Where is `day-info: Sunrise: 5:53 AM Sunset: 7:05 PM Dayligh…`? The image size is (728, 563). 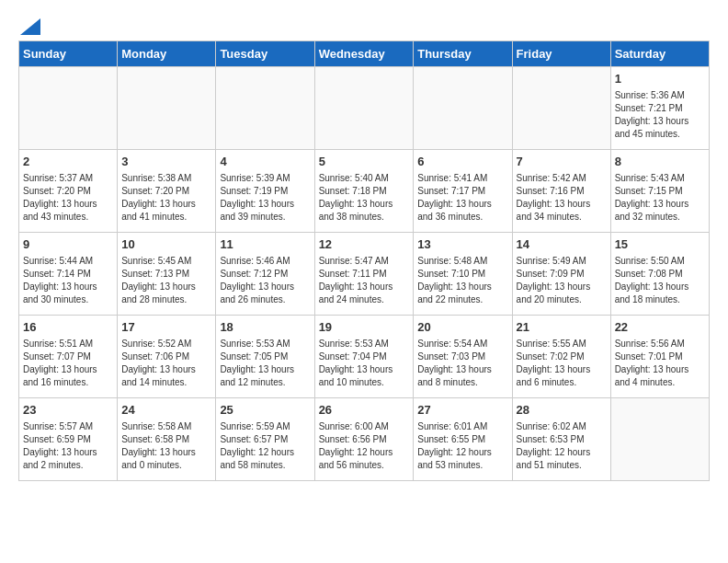 day-info: Sunrise: 5:53 AM Sunset: 7:05 PM Dayligh… is located at coordinates (265, 363).